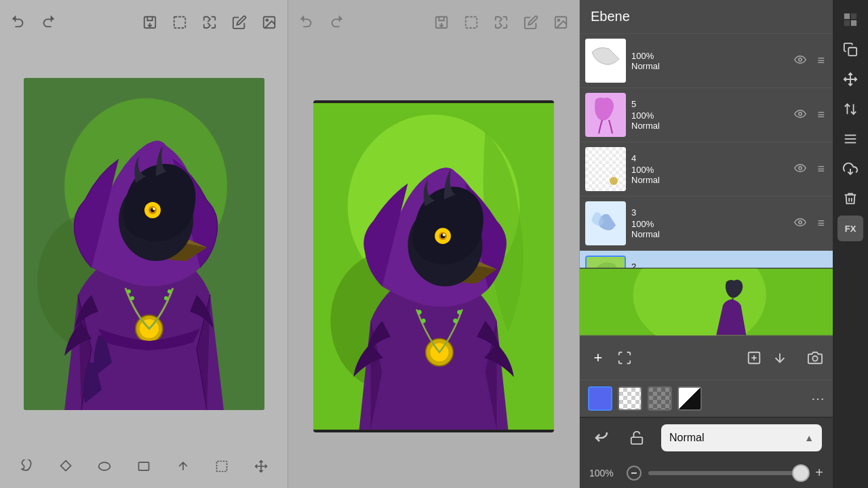 Image resolution: width=868 pixels, height=488 pixels. I want to click on layer-number-2: 2, so click(709, 264).